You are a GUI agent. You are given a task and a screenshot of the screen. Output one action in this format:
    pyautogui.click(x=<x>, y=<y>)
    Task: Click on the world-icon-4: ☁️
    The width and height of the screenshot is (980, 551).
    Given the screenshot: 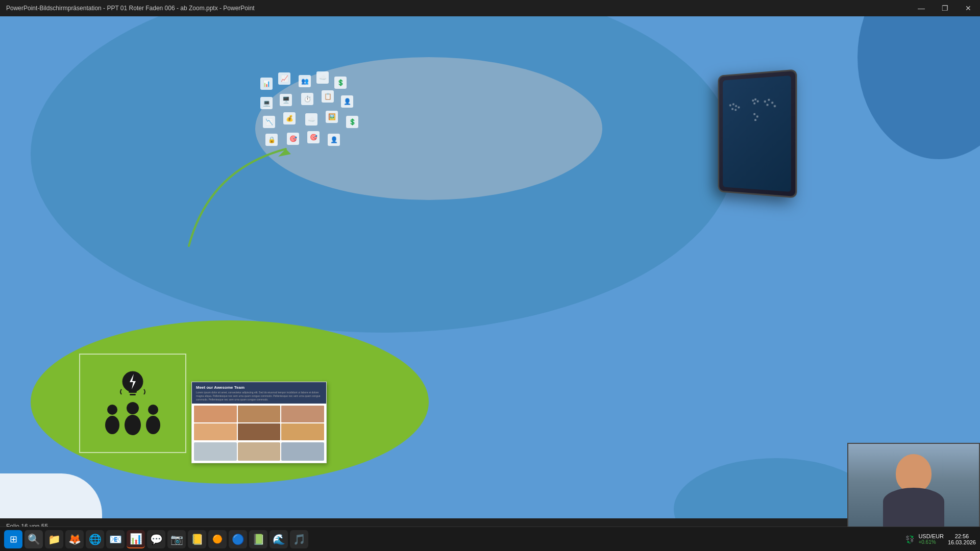 What is the action you would take?
    pyautogui.click(x=323, y=78)
    